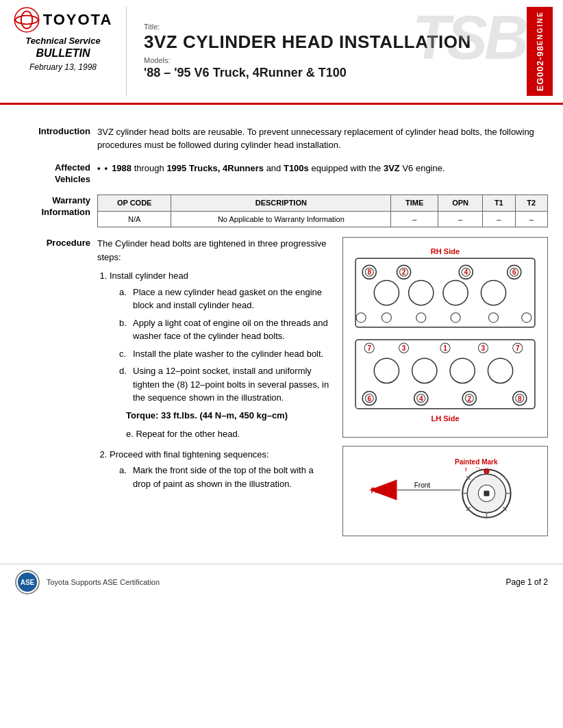 The width and height of the screenshot is (563, 728). Describe the element at coordinates (323, 203) in the screenshot. I see `warranty-header-row: OP CODE DESCRIPTION TIME OPN T1 T2` at that location.